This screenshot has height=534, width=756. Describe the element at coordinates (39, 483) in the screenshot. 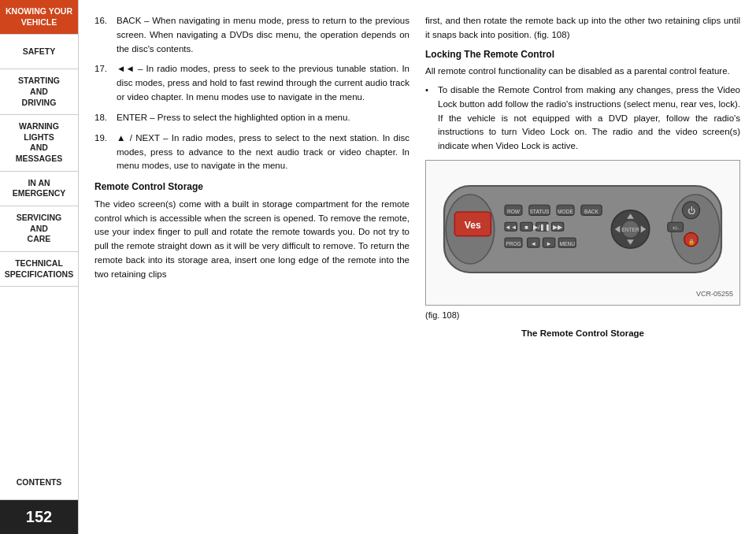

I see `sidebar-item-contents-label: CONTENTS` at that location.